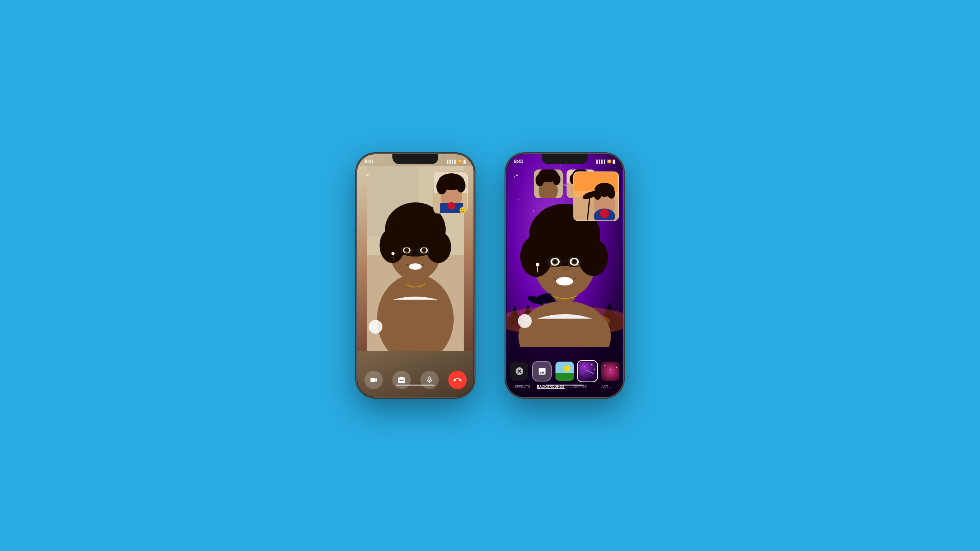 The height and width of the screenshot is (551, 980). What do you see at coordinates (369, 161) in the screenshot?
I see `phone-1-time: 9:41` at bounding box center [369, 161].